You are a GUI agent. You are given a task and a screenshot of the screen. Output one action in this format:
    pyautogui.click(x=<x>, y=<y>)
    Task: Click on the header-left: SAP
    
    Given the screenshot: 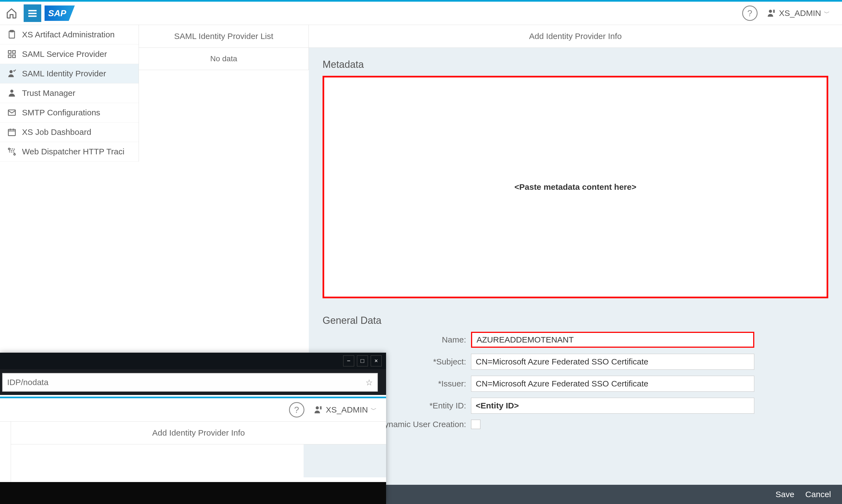 What is the action you would take?
    pyautogui.click(x=39, y=13)
    